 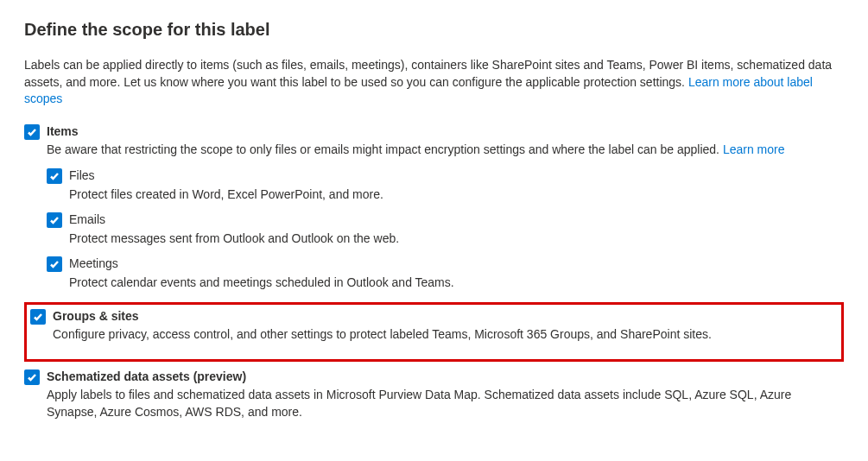 I want to click on intro-paragraph: Labels can be applied directly to items …, so click(x=434, y=83).